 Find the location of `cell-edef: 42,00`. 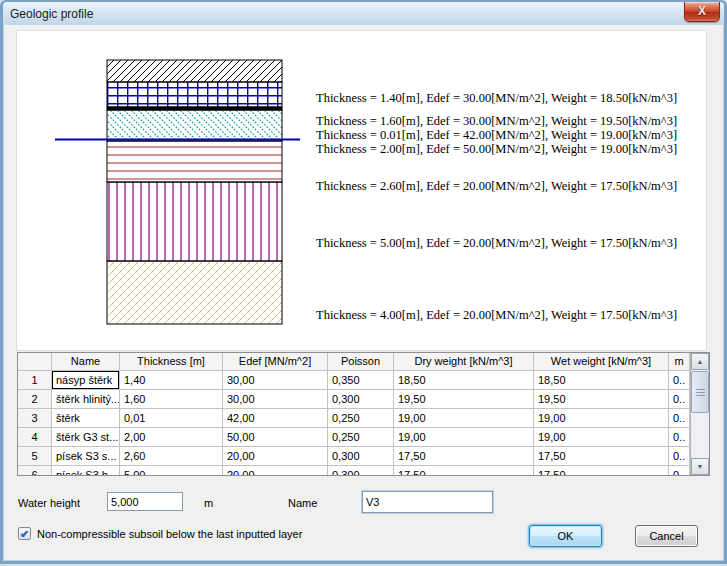

cell-edef: 42,00 is located at coordinates (276, 418).